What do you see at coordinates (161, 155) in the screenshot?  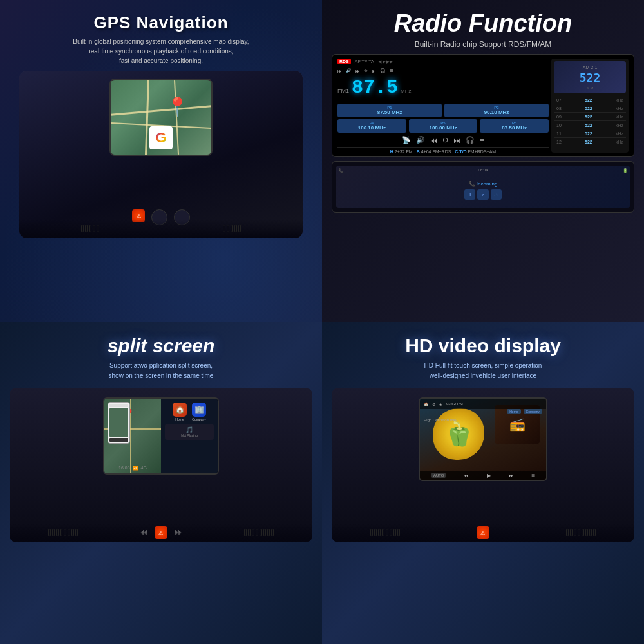 I see `gps-car-container: 📍 G ⚠` at bounding box center [161, 155].